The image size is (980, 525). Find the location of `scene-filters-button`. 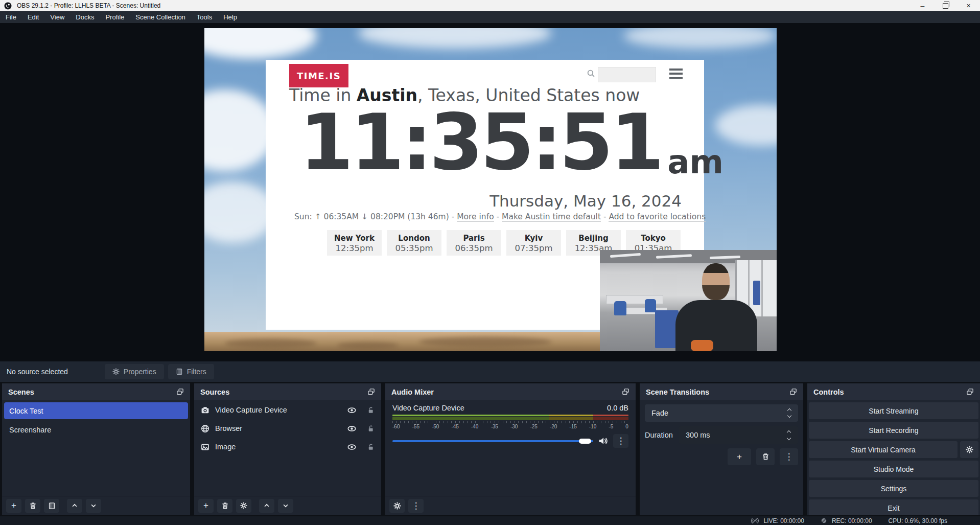

scene-filters-button is located at coordinates (52, 506).